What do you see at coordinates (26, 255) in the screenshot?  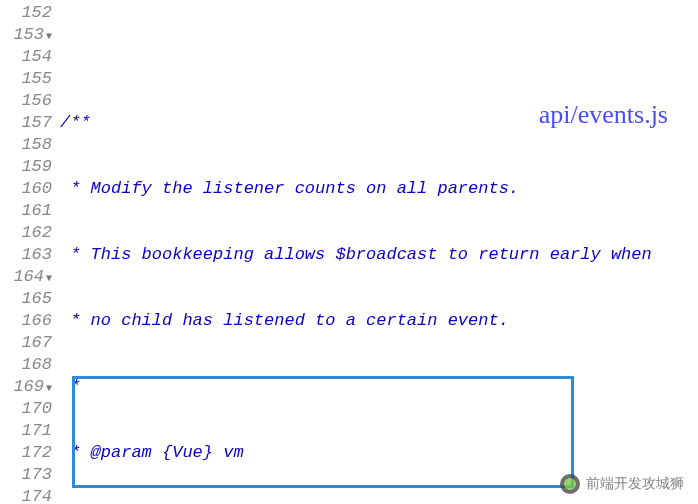 I see `line-number: 163` at bounding box center [26, 255].